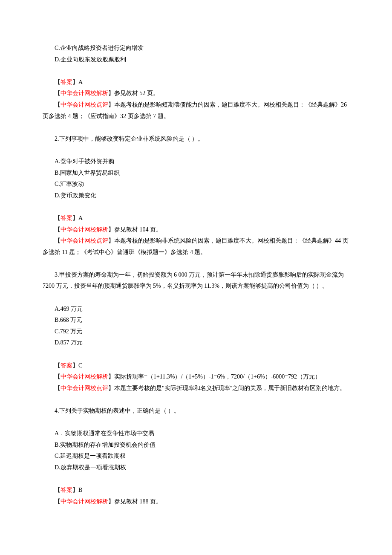  I want to click on answer-value: B, so click(80, 490).